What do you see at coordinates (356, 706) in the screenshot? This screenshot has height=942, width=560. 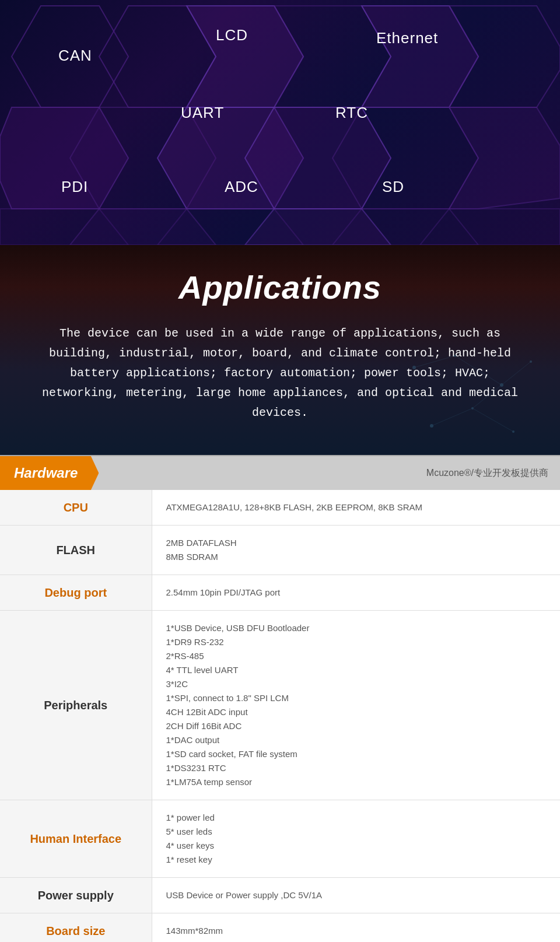 I see `spec-value-peripherals: 1*USB Device, USB DFU Bootloader 1*DR9 R…` at bounding box center [356, 706].